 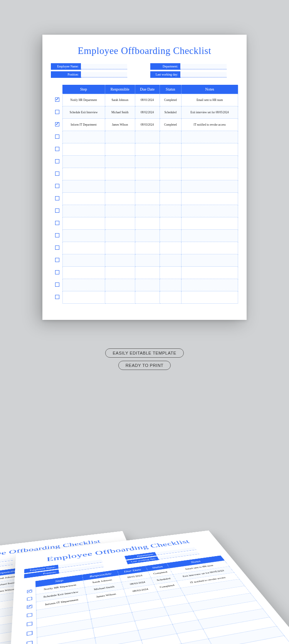 I want to click on table-row: Schedule Exit Interview Michael Smith 08…, so click(x=145, y=113).